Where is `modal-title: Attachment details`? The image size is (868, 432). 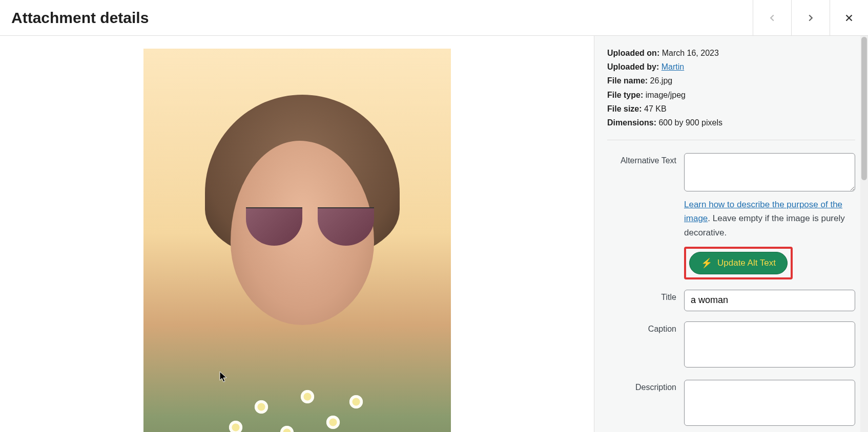 modal-title: Attachment details is located at coordinates (80, 18).